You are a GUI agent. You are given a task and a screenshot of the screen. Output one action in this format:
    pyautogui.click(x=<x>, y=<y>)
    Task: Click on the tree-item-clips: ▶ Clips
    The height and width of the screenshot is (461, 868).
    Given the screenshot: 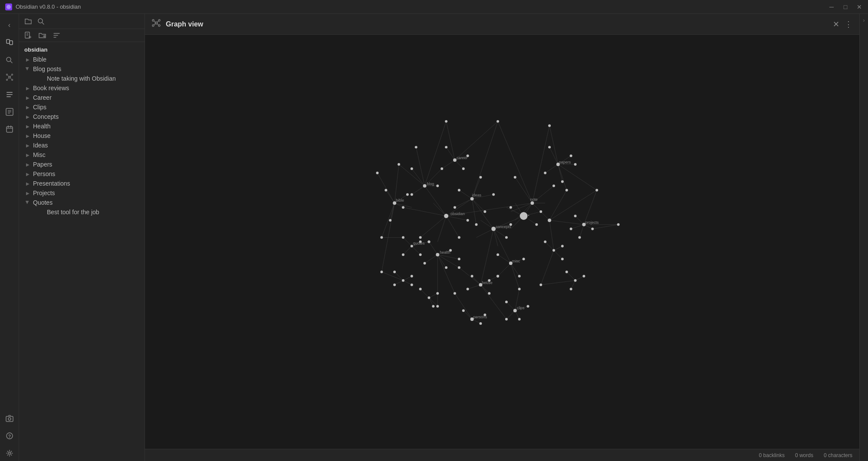 What is the action you would take?
    pyautogui.click(x=82, y=107)
    